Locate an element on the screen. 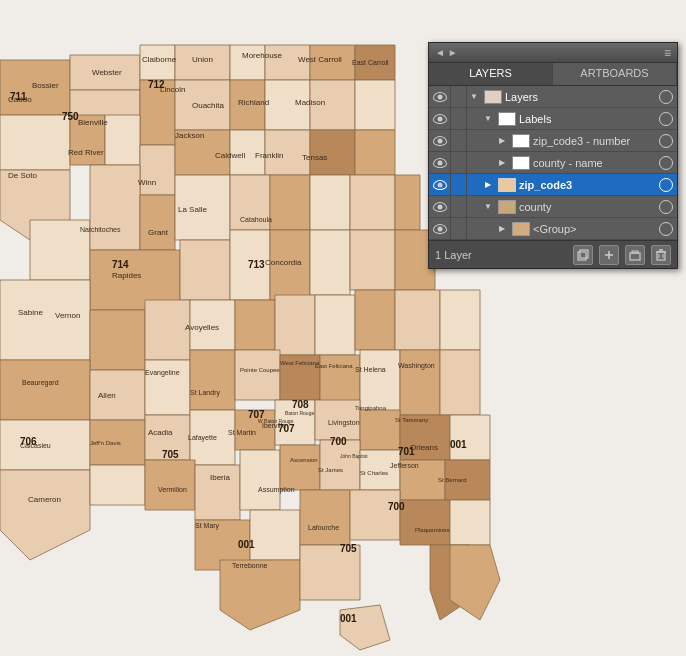  svg-text: 001 is located at coordinates (246, 544).